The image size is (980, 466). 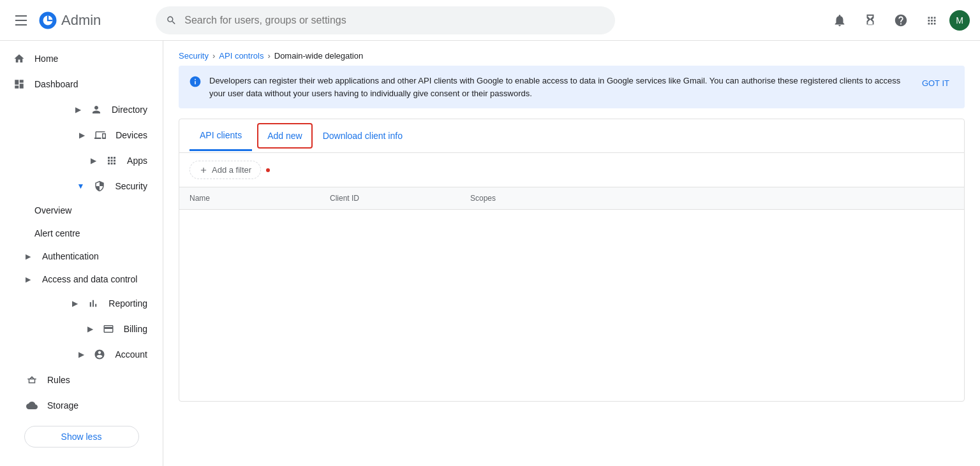 I want to click on bell-icon, so click(x=840, y=20).